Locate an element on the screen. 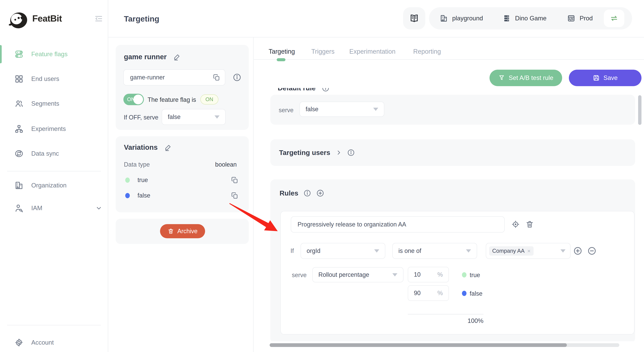  sidebar-item-data-sync: Data sync is located at coordinates (54, 154).